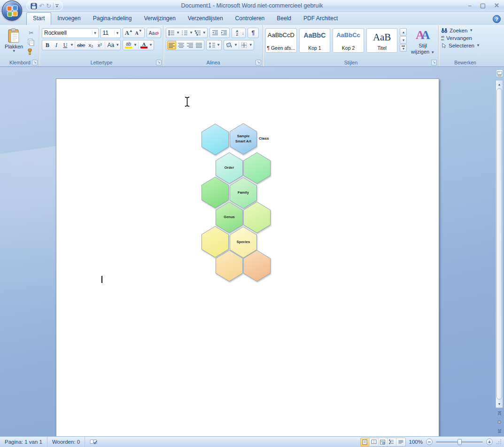 The width and height of the screenshot is (504, 447). Describe the element at coordinates (31, 42) in the screenshot. I see `copy-icon` at that location.